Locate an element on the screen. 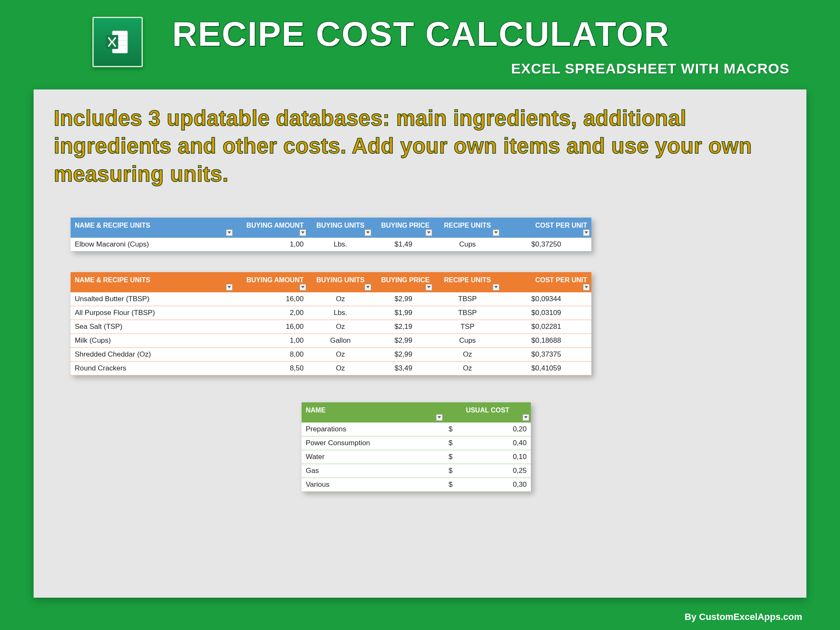 The width and height of the screenshot is (840, 630). cell-name: Sea Salt (TSP) is located at coordinates (152, 327).